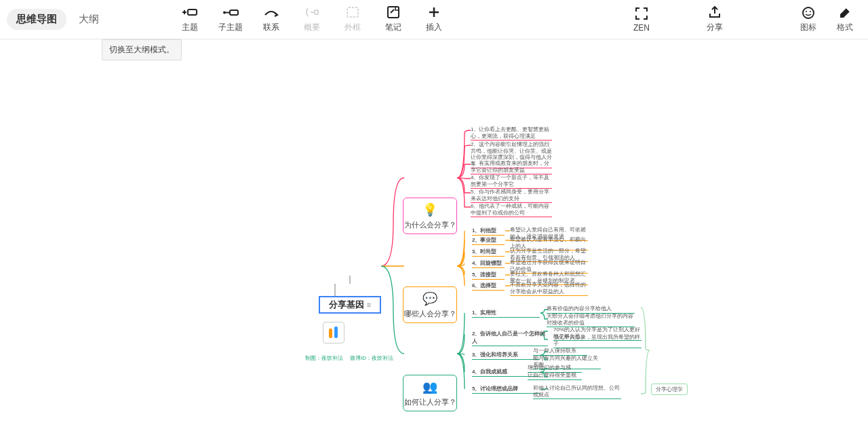 The height and width of the screenshot is (446, 868). What do you see at coordinates (506, 372) in the screenshot?
I see `list-item: 4、自我成就感增加他们的参与感让自己觉得很受重视` at bounding box center [506, 372].